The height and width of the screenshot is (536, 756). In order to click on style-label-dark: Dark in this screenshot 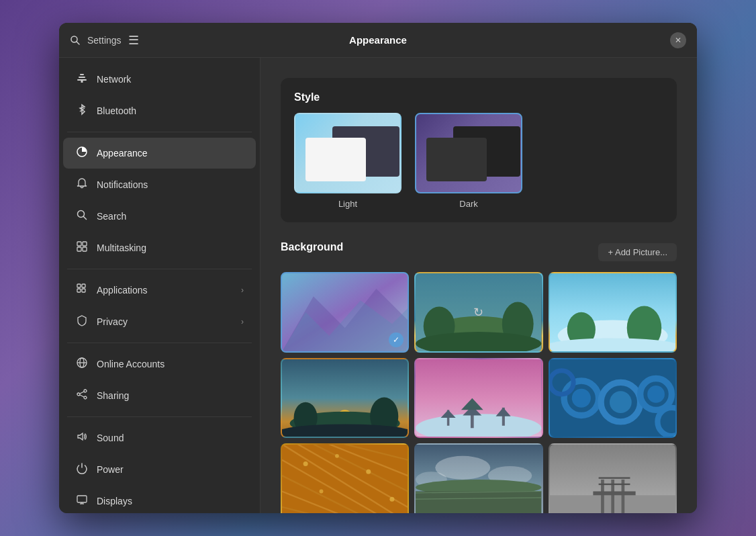, I will do `click(469, 204)`.